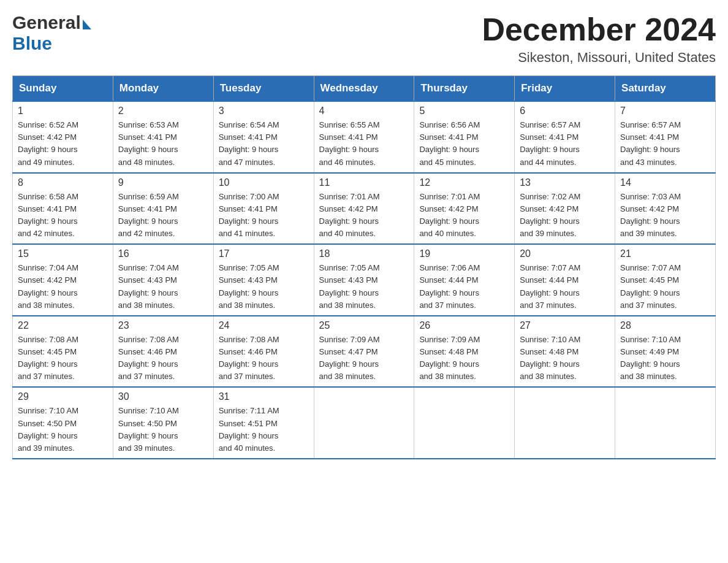  I want to click on sunrise-text: Sunrise: 7:06 AM, so click(450, 267).